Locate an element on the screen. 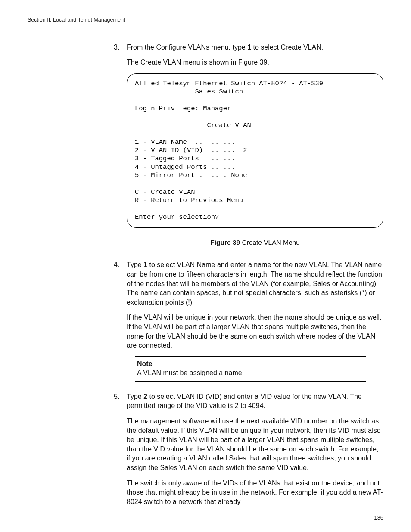 The height and width of the screenshot is (532, 411). terminal-line: 1 - VLAN Name ............ is located at coordinates (187, 142).